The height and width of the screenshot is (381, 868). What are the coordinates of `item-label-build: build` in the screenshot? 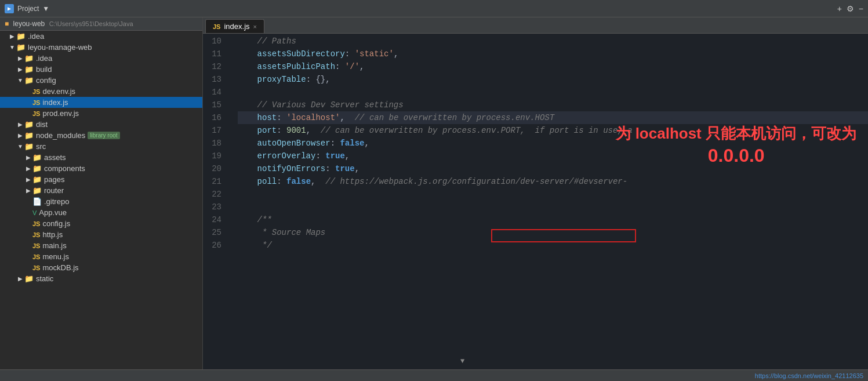 It's located at (44, 70).